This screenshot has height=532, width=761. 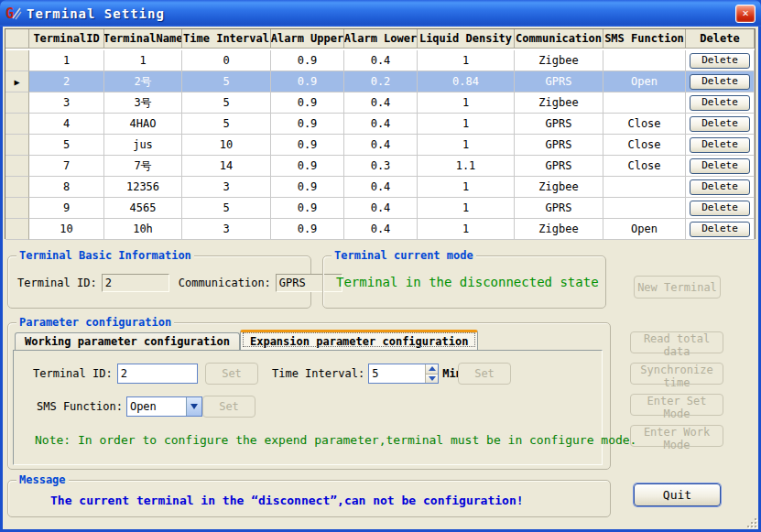 I want to click on table-cell: 10h, so click(x=143, y=229).